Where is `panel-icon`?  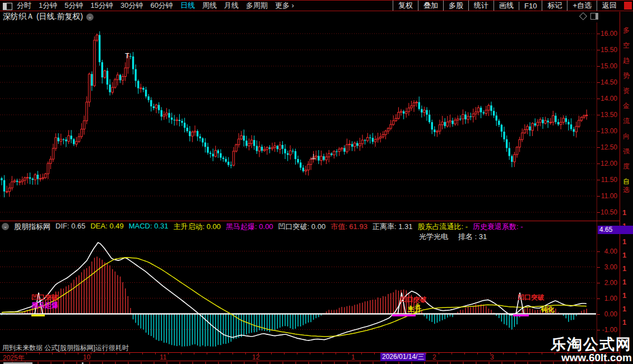 panel-icon is located at coordinates (594, 16).